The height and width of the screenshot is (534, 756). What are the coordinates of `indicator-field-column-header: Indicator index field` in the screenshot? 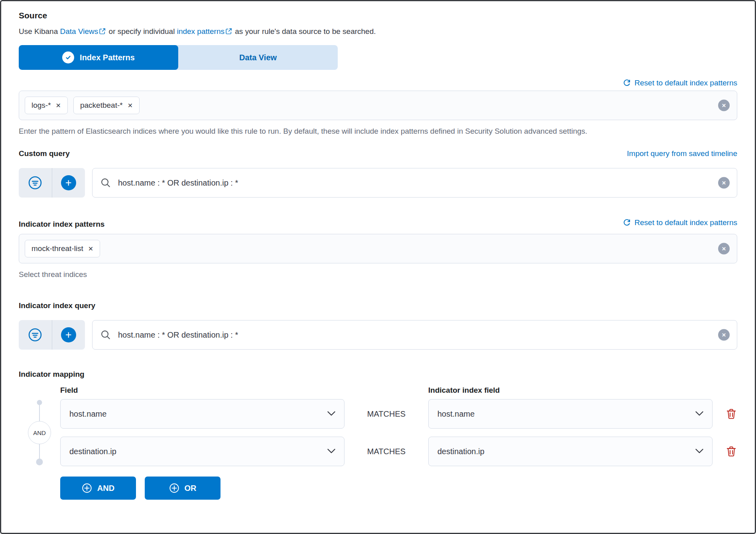 It's located at (464, 390).